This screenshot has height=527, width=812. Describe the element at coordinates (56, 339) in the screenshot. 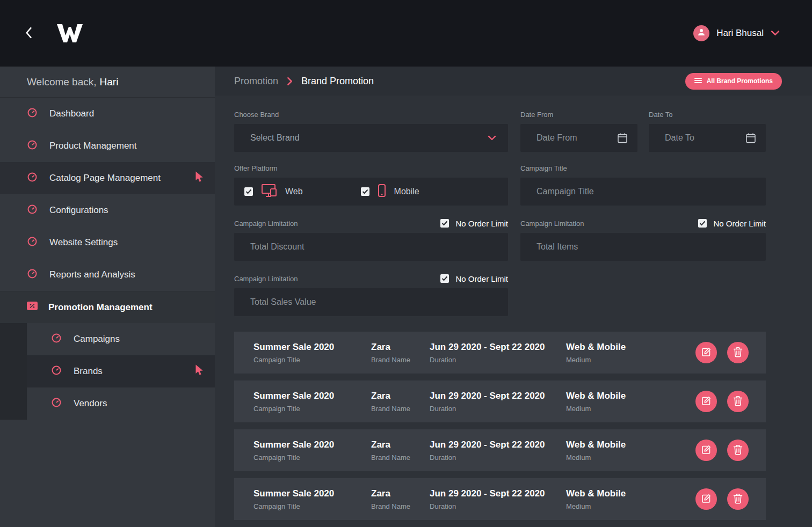

I see `campaigns-icon` at that location.